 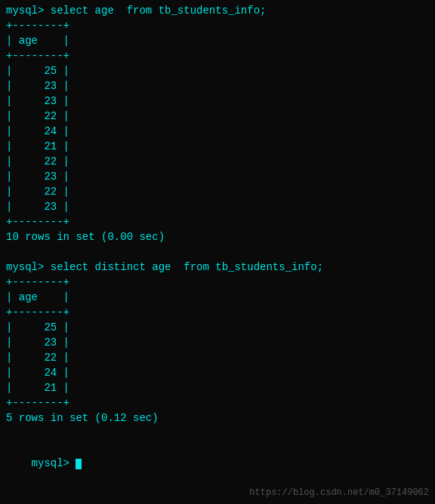 What do you see at coordinates (218, 358) in the screenshot?
I see `query2-row-3: | 22 |` at bounding box center [218, 358].